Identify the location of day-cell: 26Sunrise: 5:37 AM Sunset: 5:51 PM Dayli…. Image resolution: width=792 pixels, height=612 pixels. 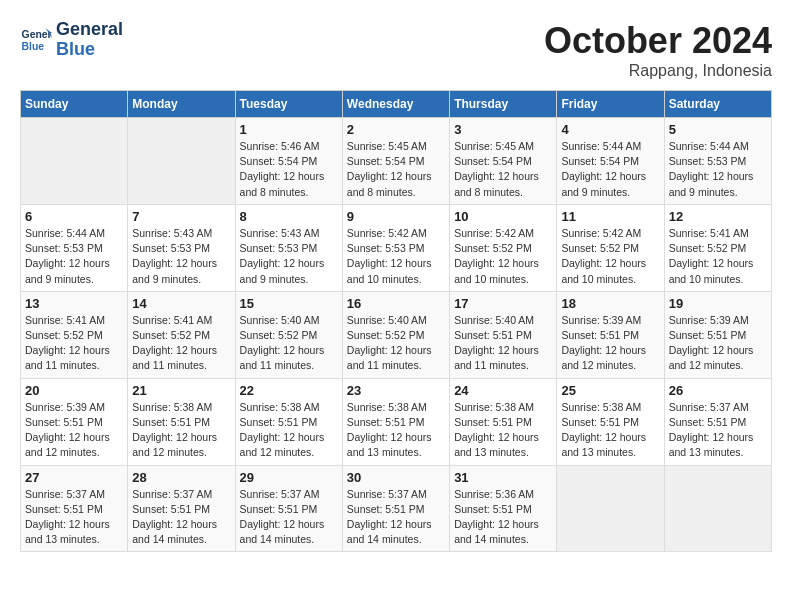
(718, 422).